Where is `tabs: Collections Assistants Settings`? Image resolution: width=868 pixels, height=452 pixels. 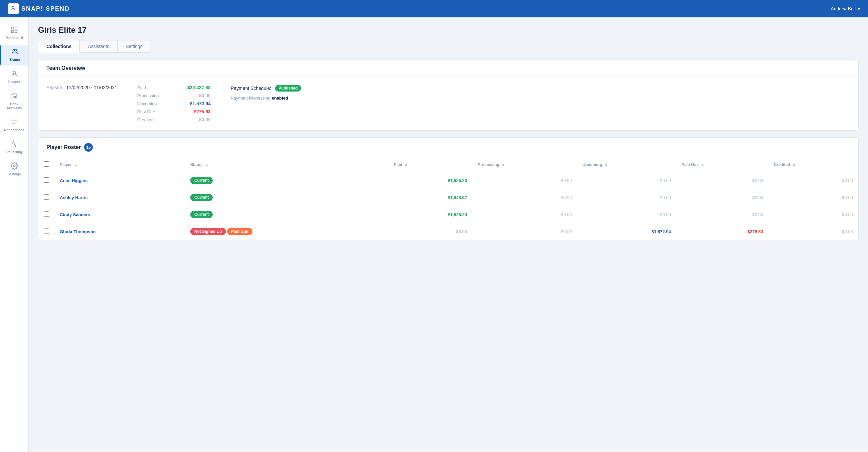 tabs: Collections Assistants Settings is located at coordinates (448, 47).